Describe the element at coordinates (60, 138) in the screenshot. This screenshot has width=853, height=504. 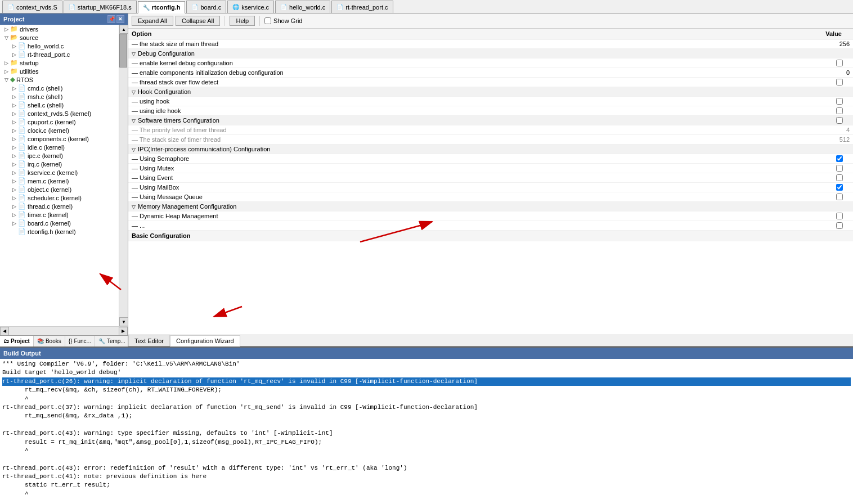
I see `tree-item-components: ▷ 📄 components.c (kernel)` at that location.